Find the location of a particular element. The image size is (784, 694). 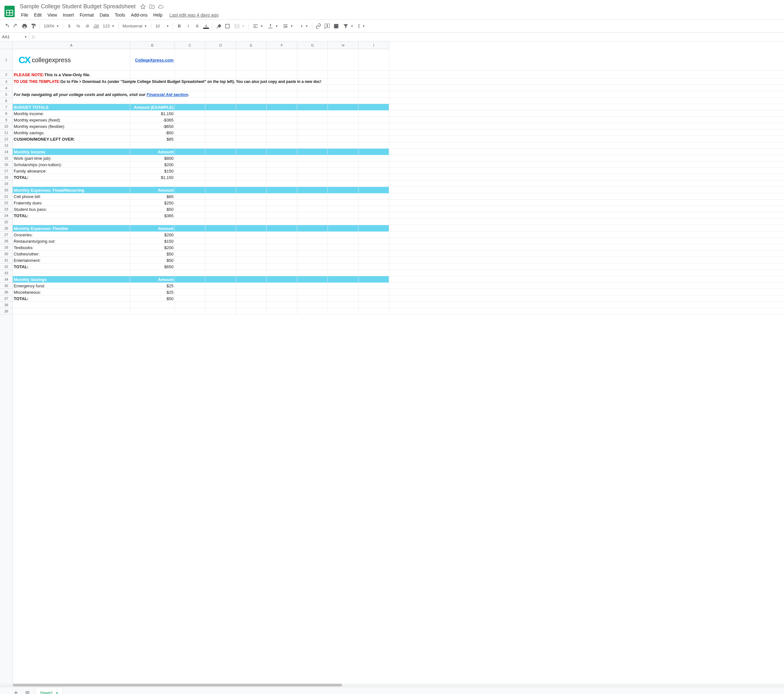

menu-format: Format is located at coordinates (87, 15).